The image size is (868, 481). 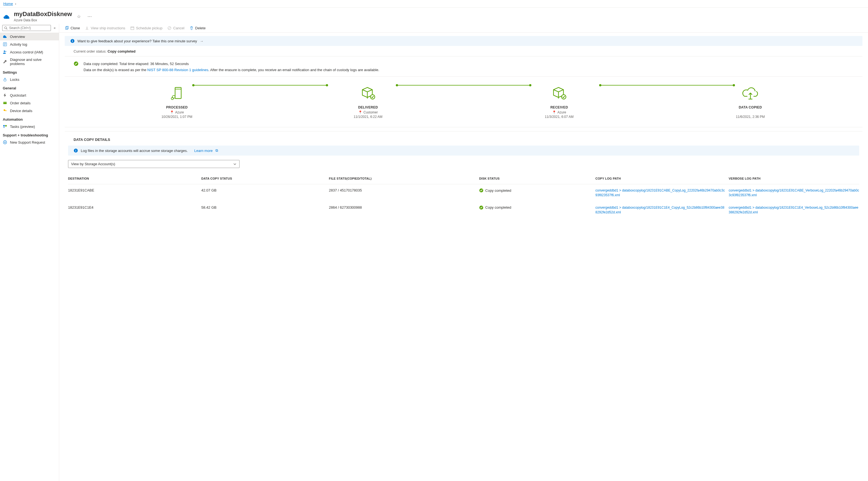 What do you see at coordinates (5, 80) in the screenshot?
I see `lock-icon` at bounding box center [5, 80].